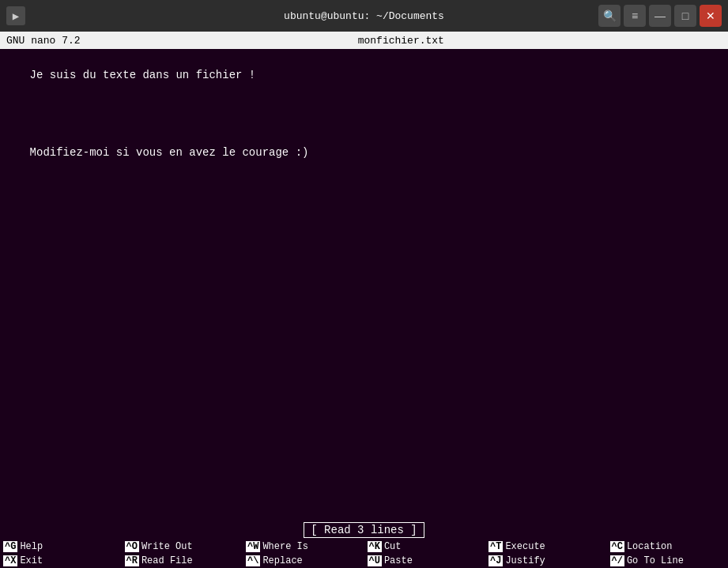 The height and width of the screenshot is (568, 728). What do you see at coordinates (10, 547) in the screenshot?
I see `shortcut-key-help: ^G` at bounding box center [10, 547].